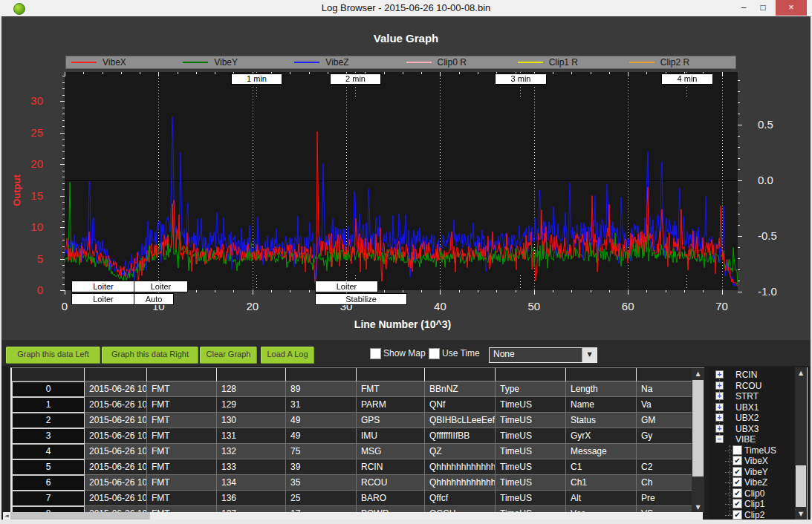  I want to click on tree-group-label: UBX1, so click(747, 407).